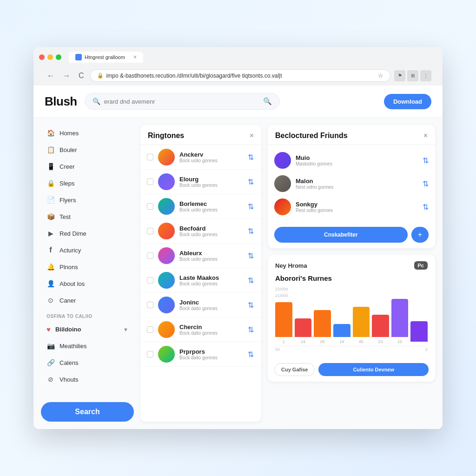 The image size is (476, 476). I want to click on ext-btn-3: ⋮, so click(426, 76).